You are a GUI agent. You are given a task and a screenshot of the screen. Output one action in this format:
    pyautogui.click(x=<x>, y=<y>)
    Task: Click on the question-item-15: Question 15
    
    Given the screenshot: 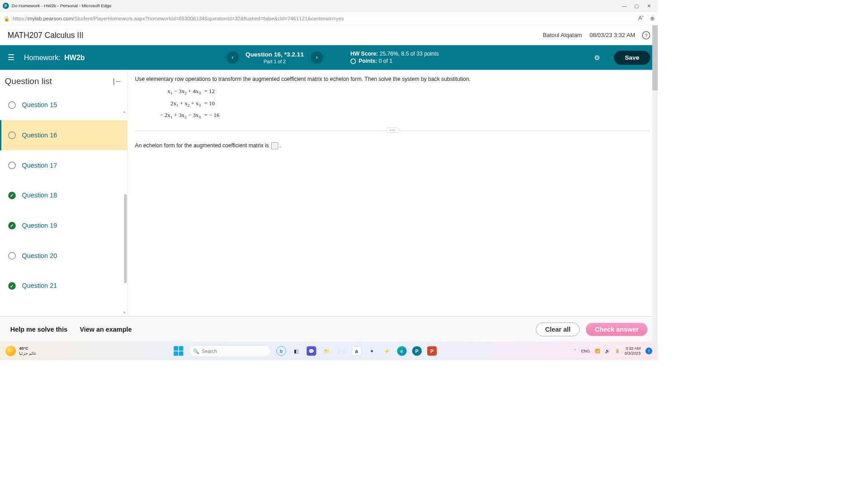 What is the action you would take?
    pyautogui.click(x=63, y=105)
    